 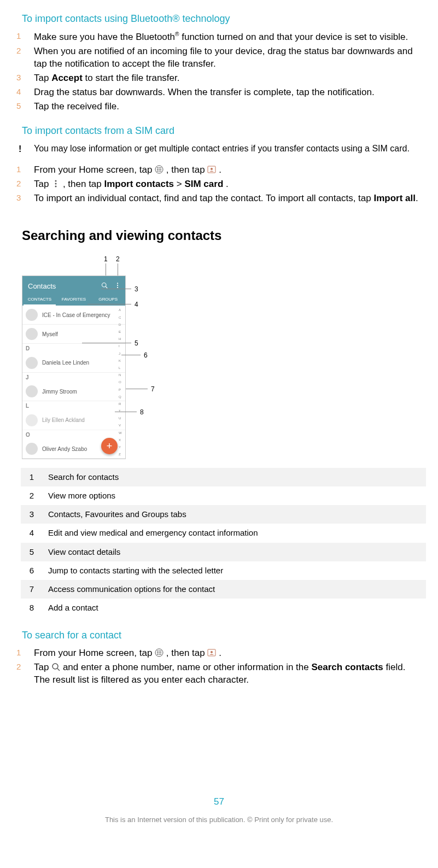 What do you see at coordinates (74, 335) in the screenshot?
I see `myself-row: Myself` at bounding box center [74, 335].